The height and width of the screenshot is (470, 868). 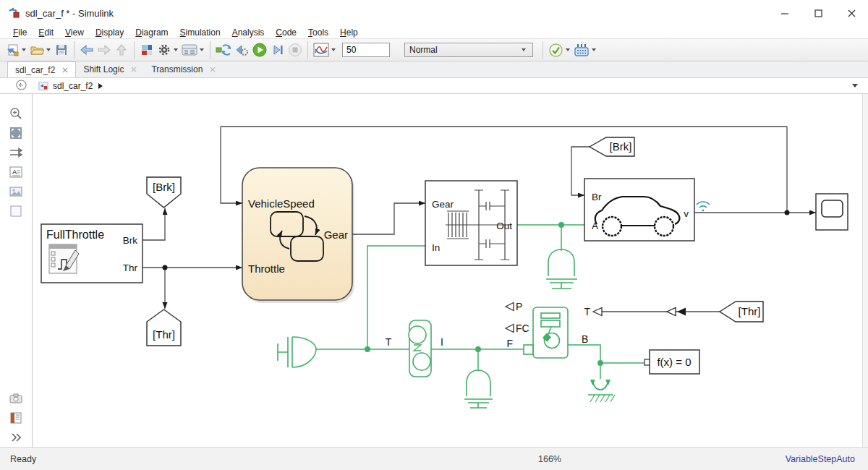 What do you see at coordinates (434, 13) in the screenshot?
I see `window-titlebar: sdl_car_f * - Simulink` at bounding box center [434, 13].